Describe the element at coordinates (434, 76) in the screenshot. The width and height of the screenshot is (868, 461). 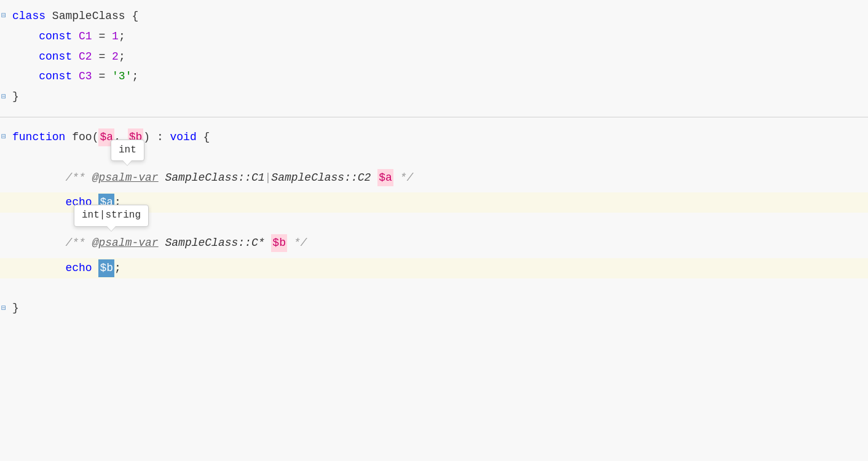
I see `const-c3-line: const C3 = '3' ;` at that location.